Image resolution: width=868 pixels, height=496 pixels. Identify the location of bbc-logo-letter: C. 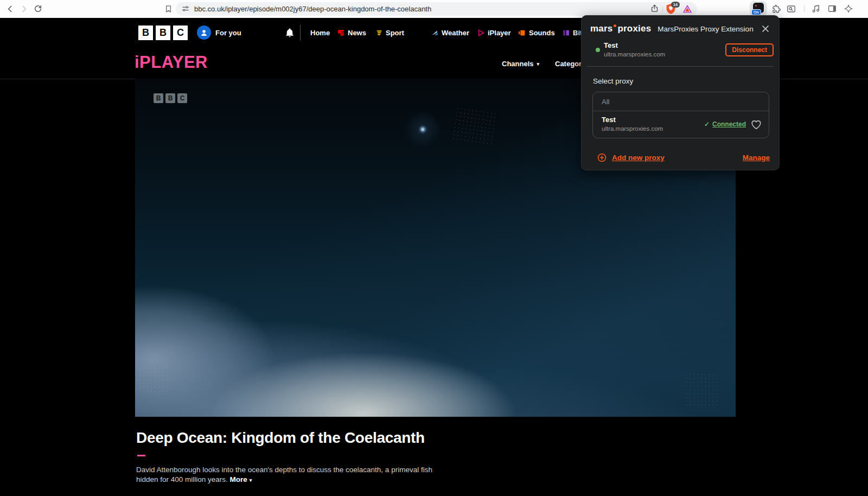
(180, 33).